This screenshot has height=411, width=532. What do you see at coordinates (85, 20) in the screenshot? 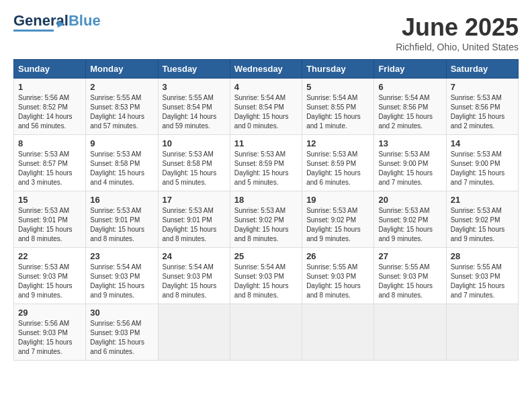
I see `logo-blue: Blue` at bounding box center [85, 20].